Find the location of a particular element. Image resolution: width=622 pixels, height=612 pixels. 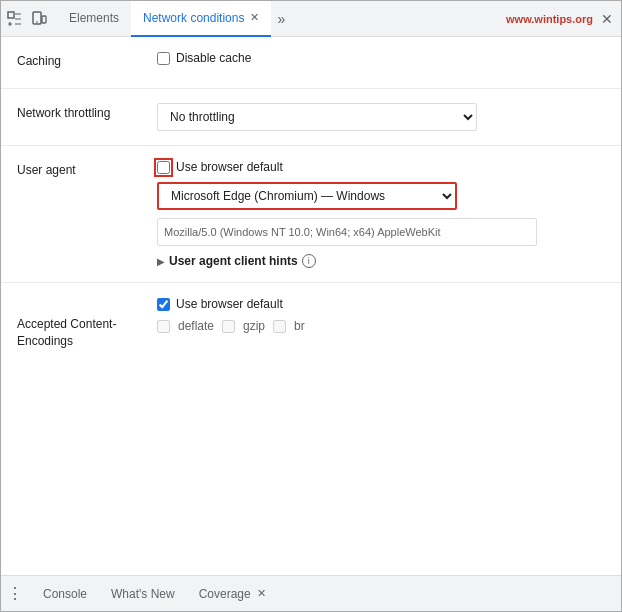

bottom-menu-icon: ⋮ is located at coordinates (15, 594).